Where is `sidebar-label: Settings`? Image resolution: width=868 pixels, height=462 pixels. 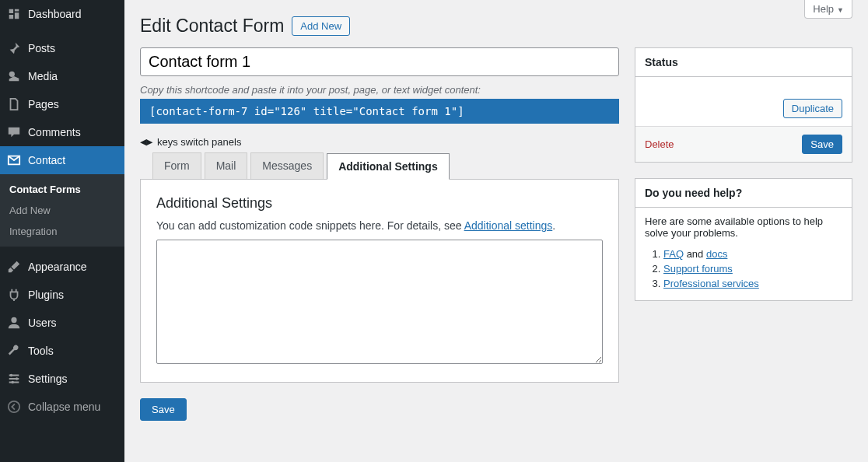
sidebar-label: Settings is located at coordinates (48, 379).